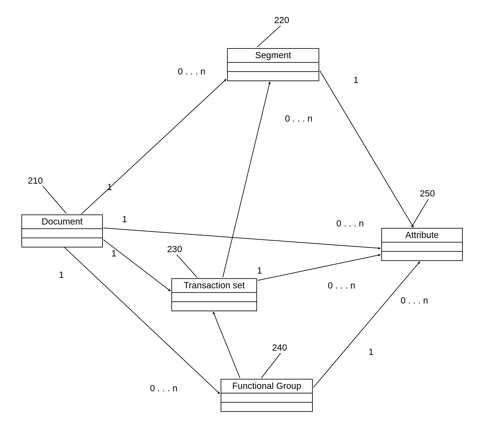 Image resolution: width=491 pixels, height=448 pixels. What do you see at coordinates (110, 187) in the screenshot?
I see `mult-doc-seg-src: 1` at bounding box center [110, 187].